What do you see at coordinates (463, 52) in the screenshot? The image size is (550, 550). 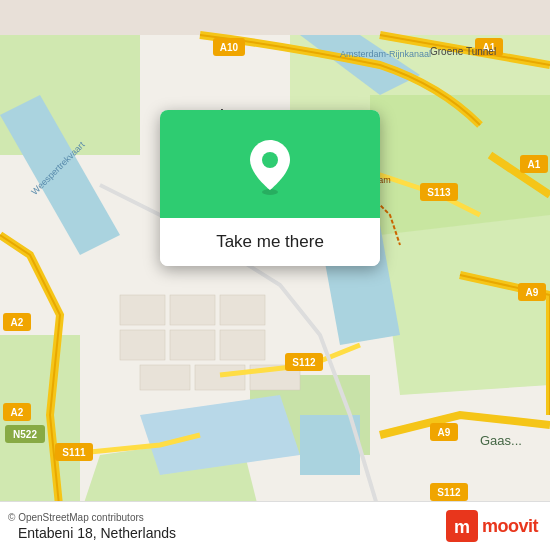 I see `svg-text: Groene Tunnel` at bounding box center [463, 52].